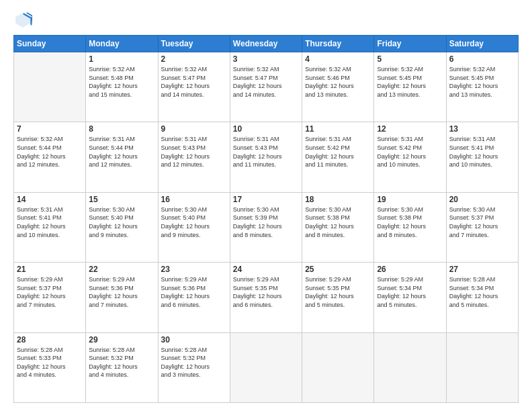 This screenshot has width=532, height=411. Describe the element at coordinates (266, 227) in the screenshot. I see `day-cell: 17Sunrise: 5:30 AM Sunset: 5:39 PM Dayli…` at that location.